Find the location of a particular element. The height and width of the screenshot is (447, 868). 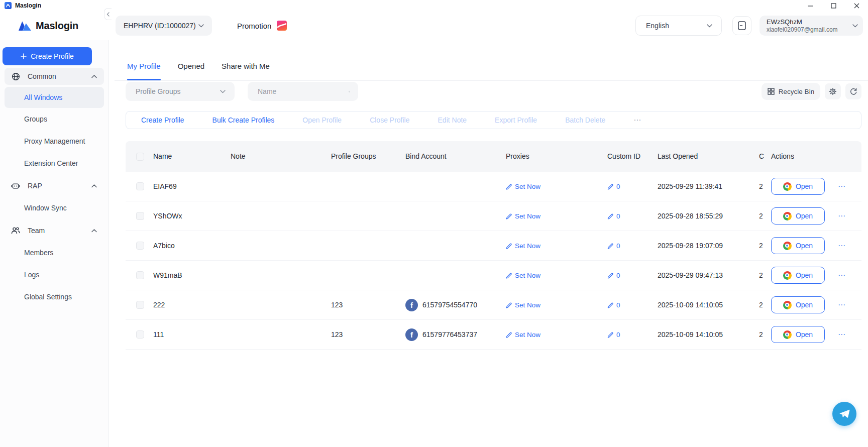

sidebar-section-common: Common is located at coordinates (54, 76).